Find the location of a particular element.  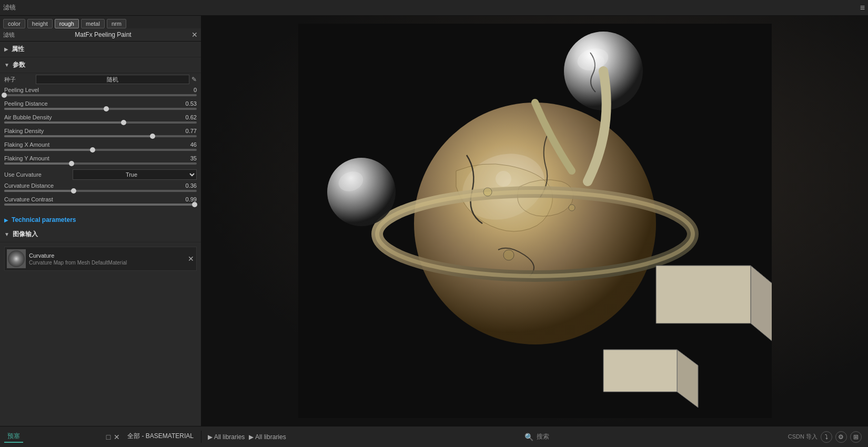

peeling-level-value: 0 is located at coordinates (195, 90).